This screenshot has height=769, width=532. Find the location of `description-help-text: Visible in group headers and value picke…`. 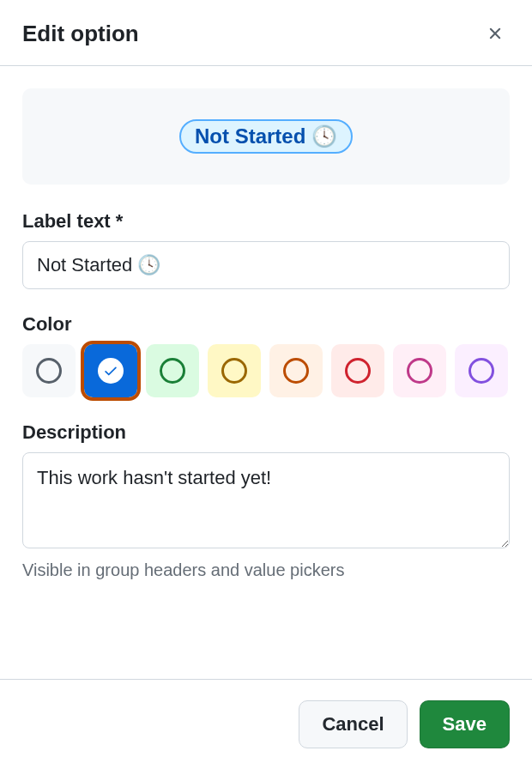

description-help-text: Visible in group headers and value picke… is located at coordinates (266, 570).